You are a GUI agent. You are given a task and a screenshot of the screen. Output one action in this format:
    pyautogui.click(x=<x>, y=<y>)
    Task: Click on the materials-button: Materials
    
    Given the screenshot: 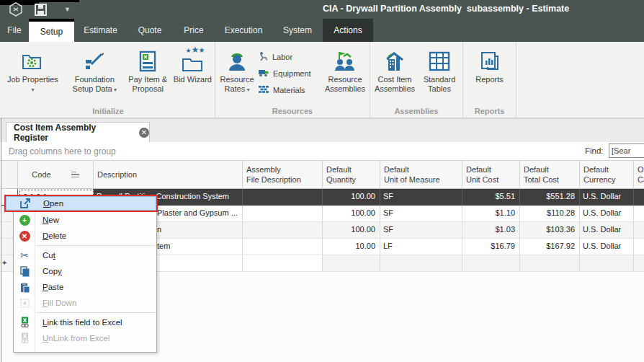 What is the action you would take?
    pyautogui.click(x=290, y=89)
    